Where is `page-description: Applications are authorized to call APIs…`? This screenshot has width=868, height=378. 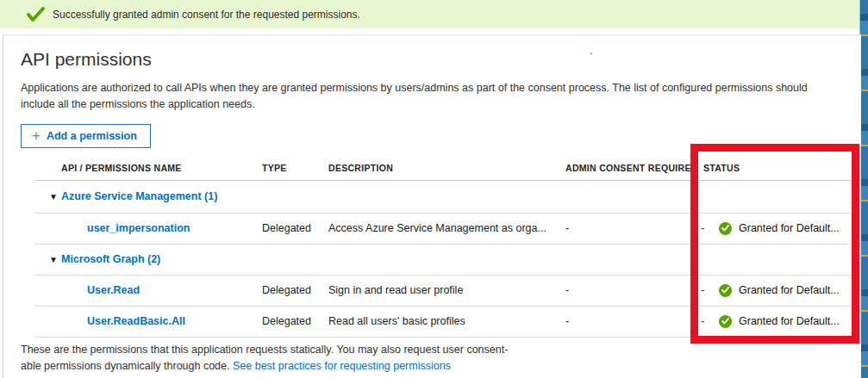 page-description: Applications are authorized to call APIs… is located at coordinates (431, 96).